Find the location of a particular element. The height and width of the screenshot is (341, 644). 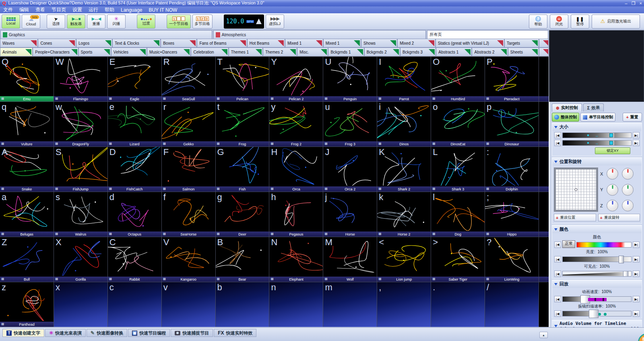

tab-live-control: ⊕ 实时控制 is located at coordinates (567, 107).